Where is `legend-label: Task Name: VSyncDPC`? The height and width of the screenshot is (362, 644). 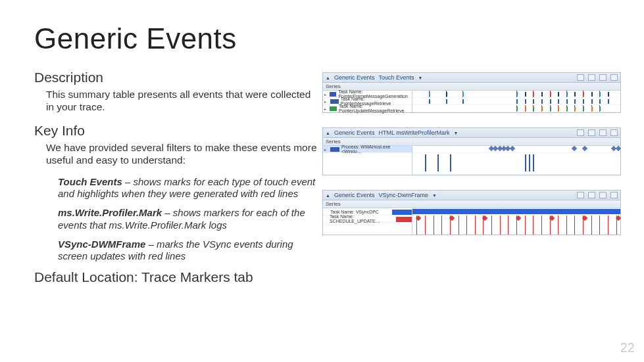 legend-label: Task Name: VSyncDPC is located at coordinates (355, 212).